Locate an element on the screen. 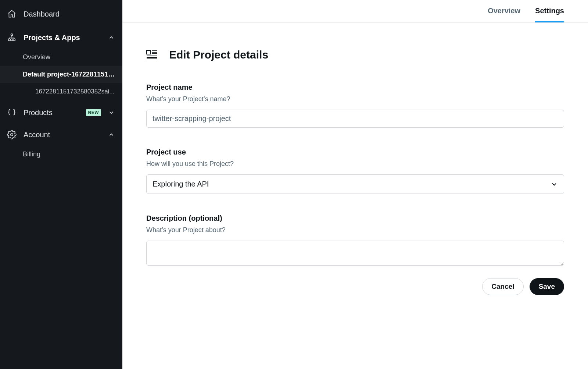 Image resolution: width=588 pixels, height=369 pixels. sidebar-item-projects: Projects & Apps is located at coordinates (61, 38).